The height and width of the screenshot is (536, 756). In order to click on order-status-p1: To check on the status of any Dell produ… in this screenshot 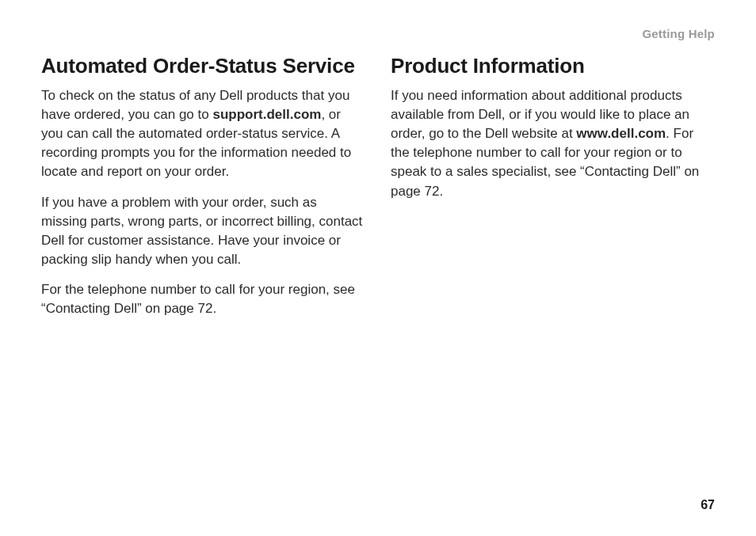, I will do `click(203, 135)`.